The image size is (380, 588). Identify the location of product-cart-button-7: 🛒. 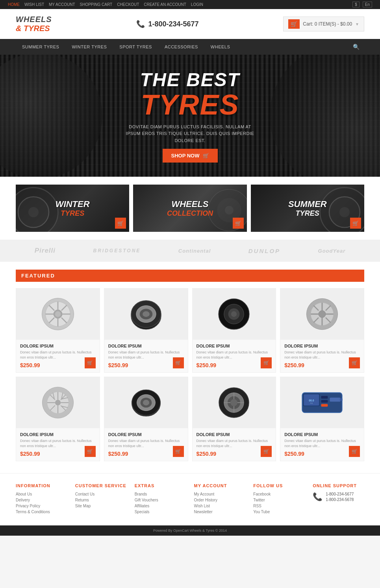
(266, 451).